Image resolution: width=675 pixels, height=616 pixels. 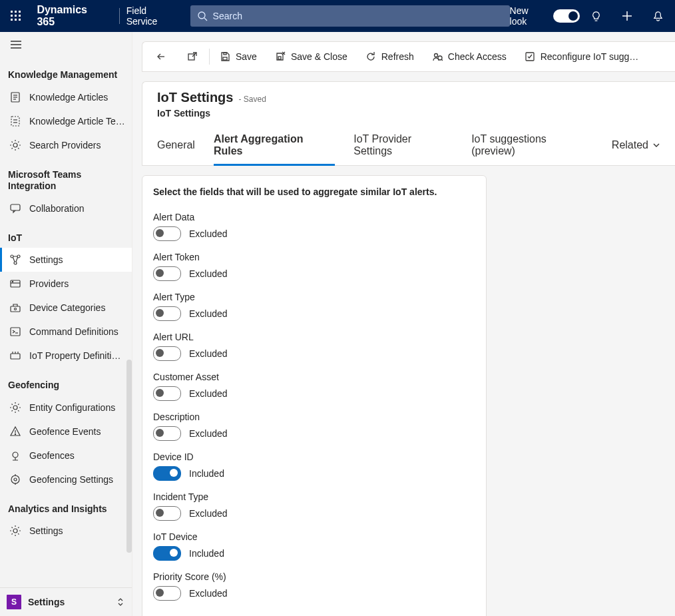 I want to click on search-icon, so click(x=202, y=16).